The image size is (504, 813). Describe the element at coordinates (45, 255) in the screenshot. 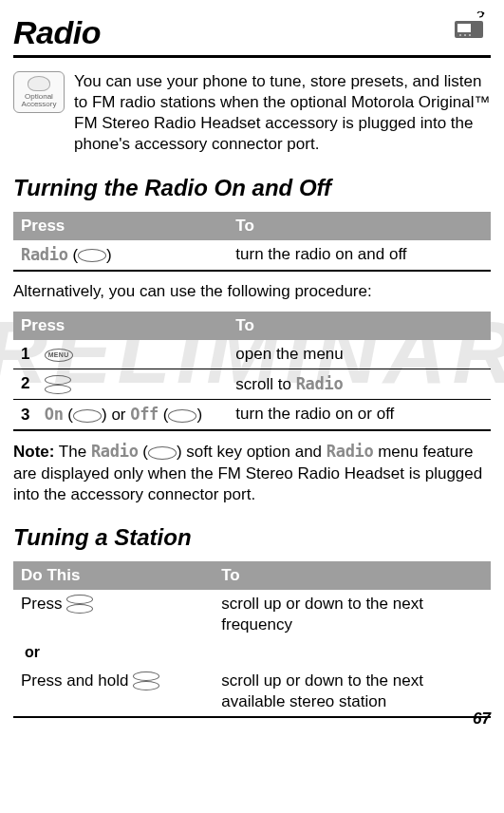

I see `softkey-radio: Radio` at that location.